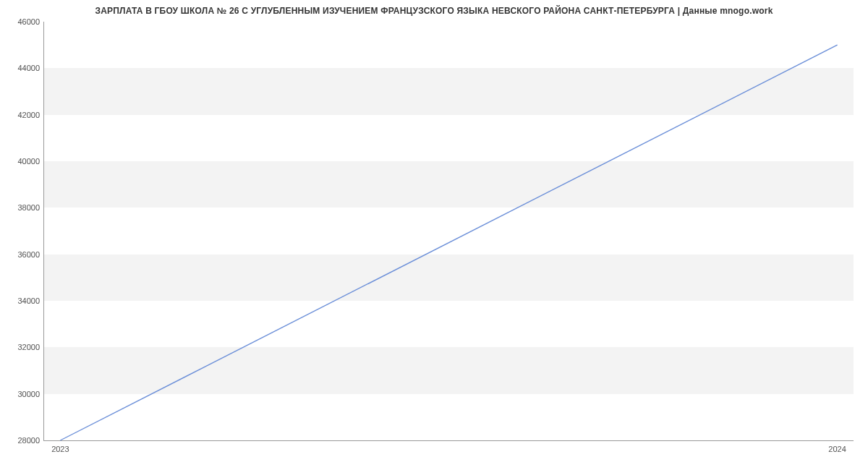  Describe the element at coordinates (434, 8) in the screenshot. I see `chart-title: ЗАРПЛАТА В ГБОУ ШКОЛА № 26 С УГЛУБЛЕННЫМ…` at that location.